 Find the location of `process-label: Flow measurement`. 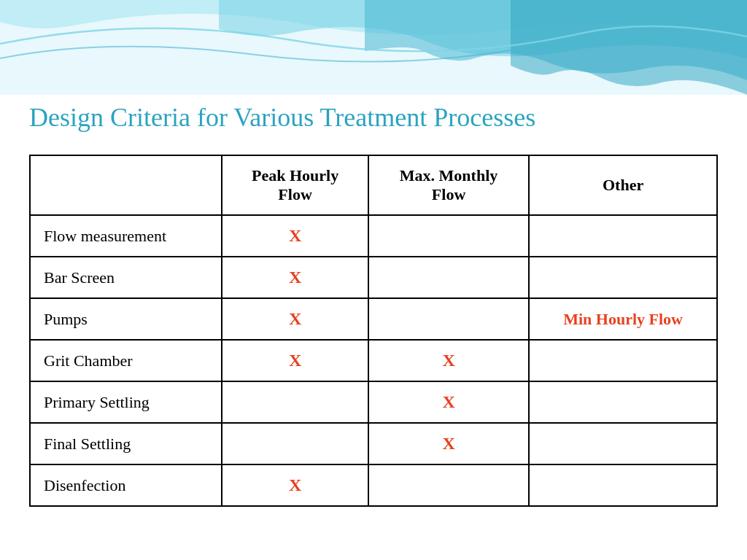

process-label: Flow measurement is located at coordinates (125, 236).